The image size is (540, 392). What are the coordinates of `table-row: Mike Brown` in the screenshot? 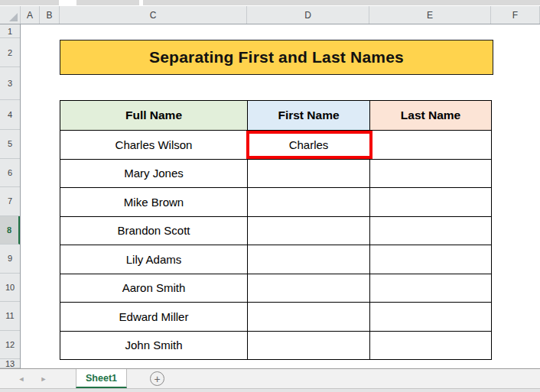 It's located at (276, 202).